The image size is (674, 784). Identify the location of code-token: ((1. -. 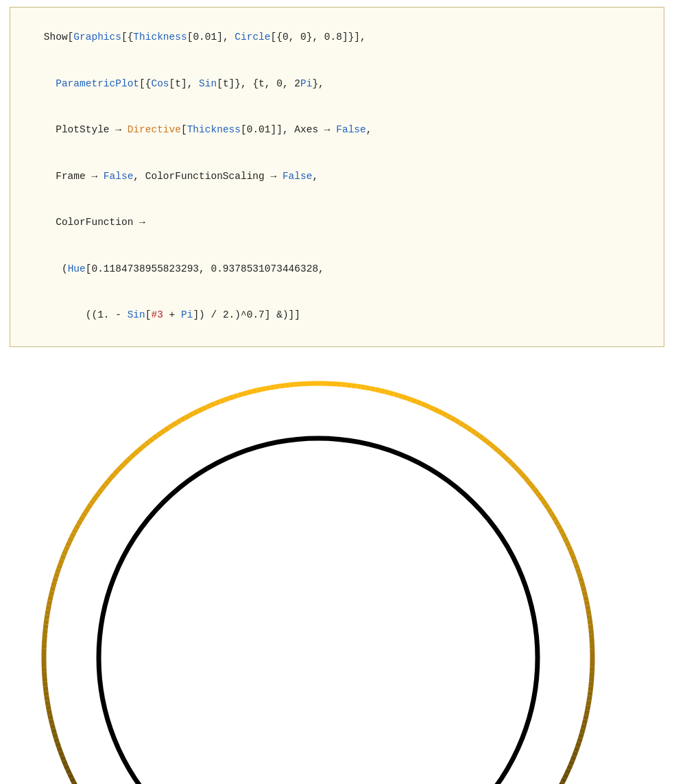
(86, 315).